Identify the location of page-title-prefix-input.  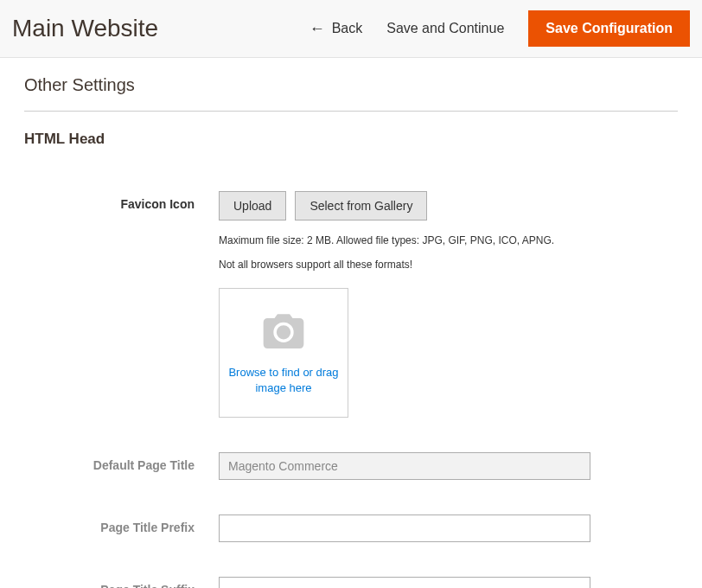
(405, 528).